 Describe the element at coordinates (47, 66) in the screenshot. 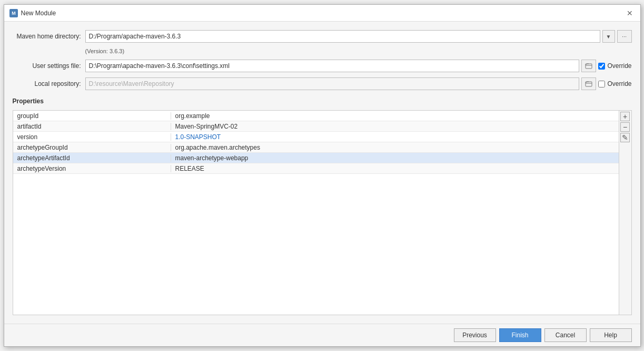

I see `user-settings-label: User settings file:` at that location.